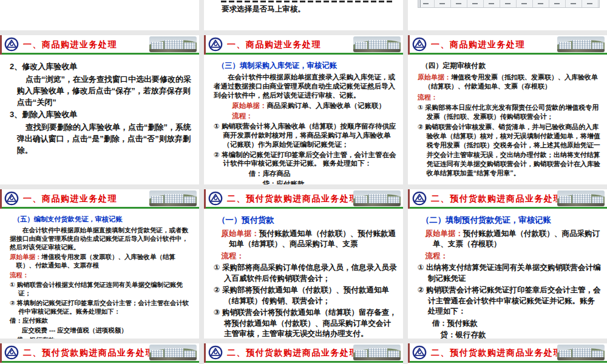 This screenshot has width=607, height=364. What do you see at coordinates (304, 15) in the screenshot?
I see `slide-thumbnail: 要求选择是否马上审核。` at bounding box center [304, 15].